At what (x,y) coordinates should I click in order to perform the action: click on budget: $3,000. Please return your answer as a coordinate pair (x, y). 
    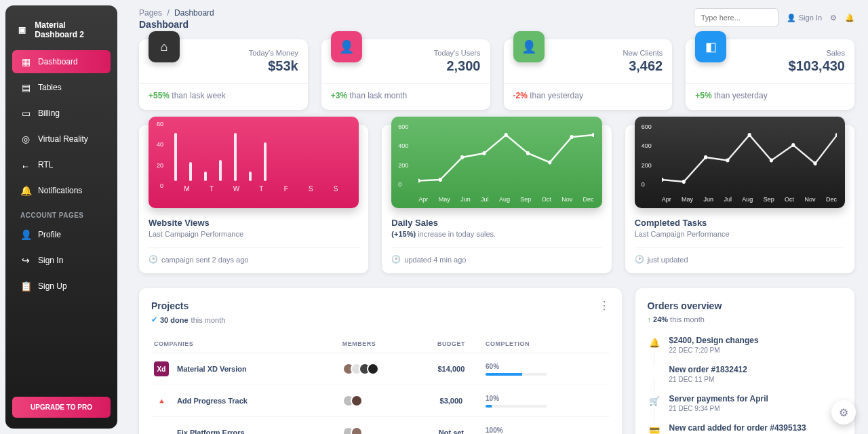
    Looking at the image, I should click on (452, 401).